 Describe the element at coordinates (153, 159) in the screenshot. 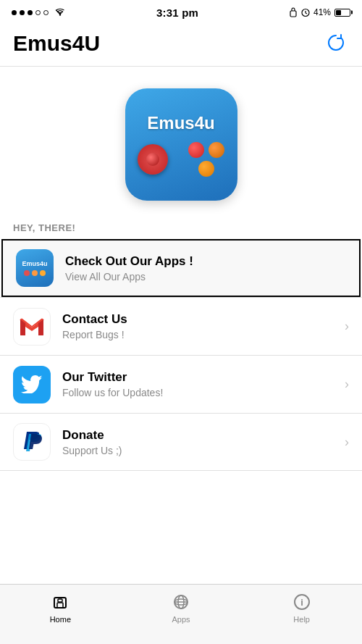

I see `left-joystick` at that location.